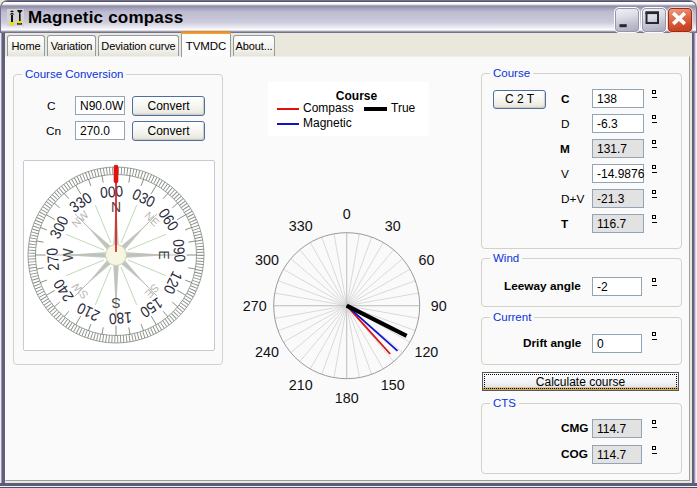 The height and width of the screenshot is (488, 697). I want to click on svg-text: E, so click(164, 254).